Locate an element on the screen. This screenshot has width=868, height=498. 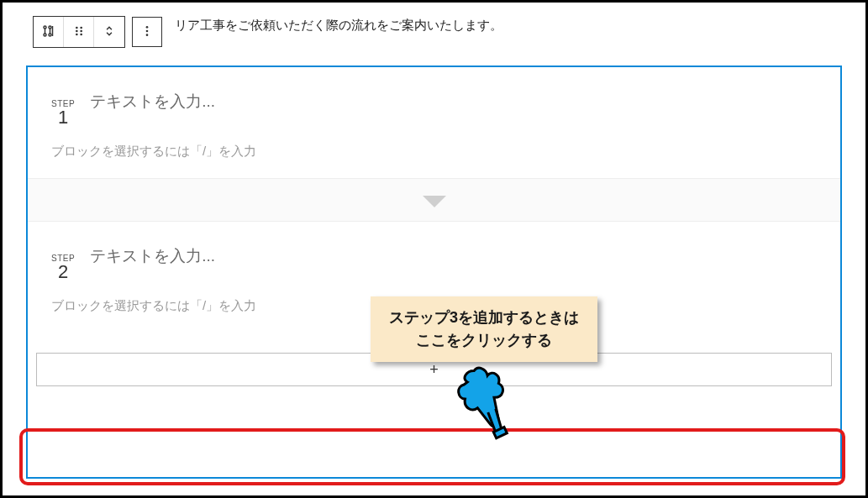
callout-line-2: ここをクリックする is located at coordinates (484, 341).